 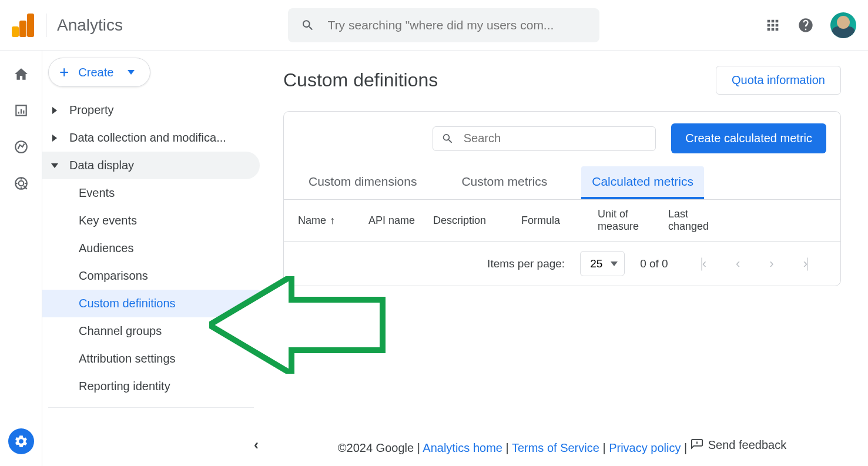 I want to click on top-app-bar: Analytics, so click(x=434, y=25).